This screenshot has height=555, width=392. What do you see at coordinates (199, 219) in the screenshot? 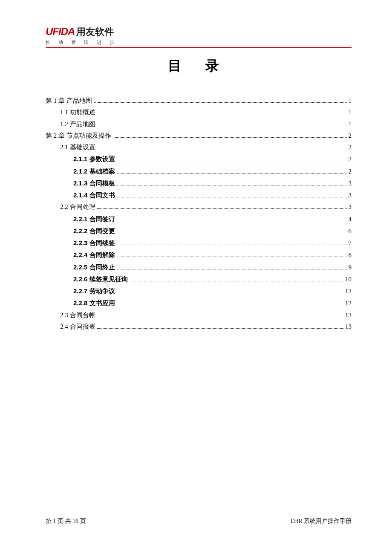
I see `toc-entry: 2.2.1 合同签订4` at bounding box center [199, 219].